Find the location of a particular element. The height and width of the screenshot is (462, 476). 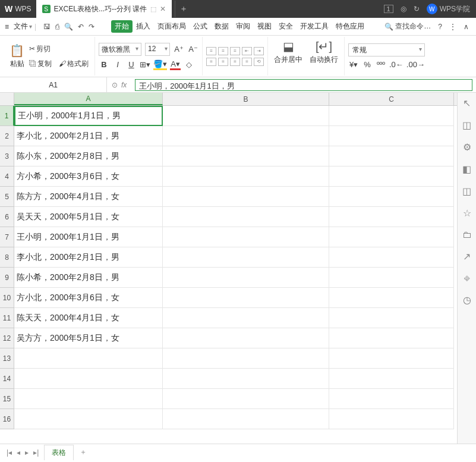

cell-B12 is located at coordinates (246, 338).